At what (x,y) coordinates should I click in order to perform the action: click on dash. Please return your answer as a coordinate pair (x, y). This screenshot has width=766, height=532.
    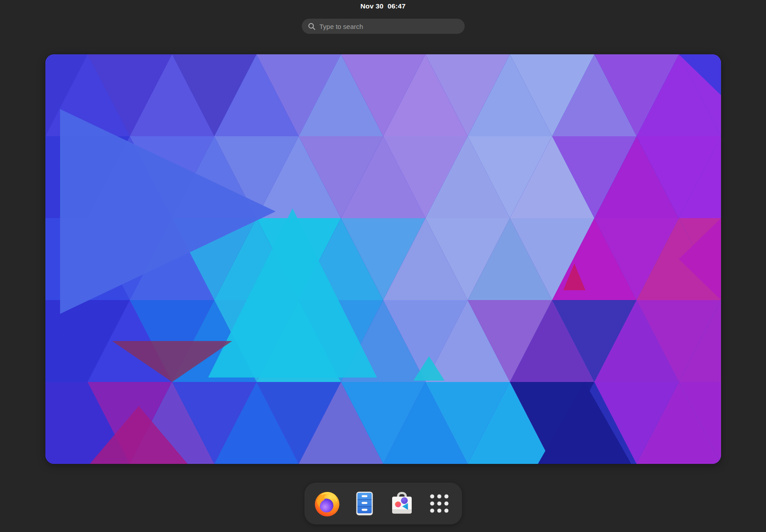
    Looking at the image, I should click on (383, 504).